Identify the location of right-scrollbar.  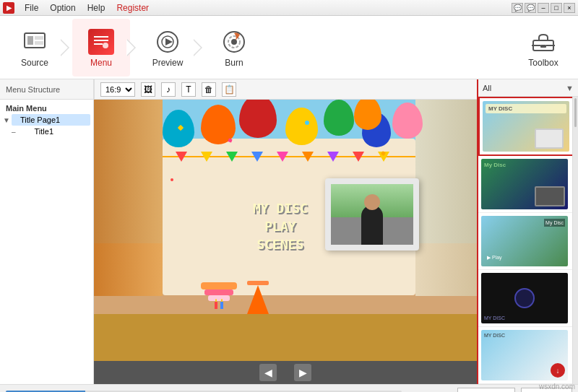
(575, 240).